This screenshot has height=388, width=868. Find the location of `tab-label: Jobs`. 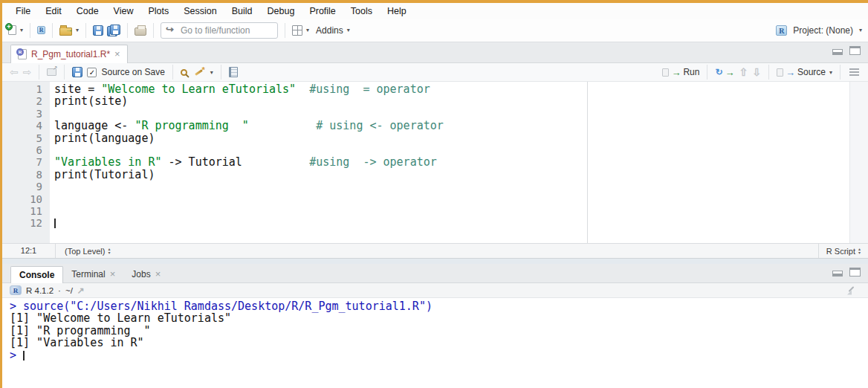

tab-label: Jobs is located at coordinates (141, 274).